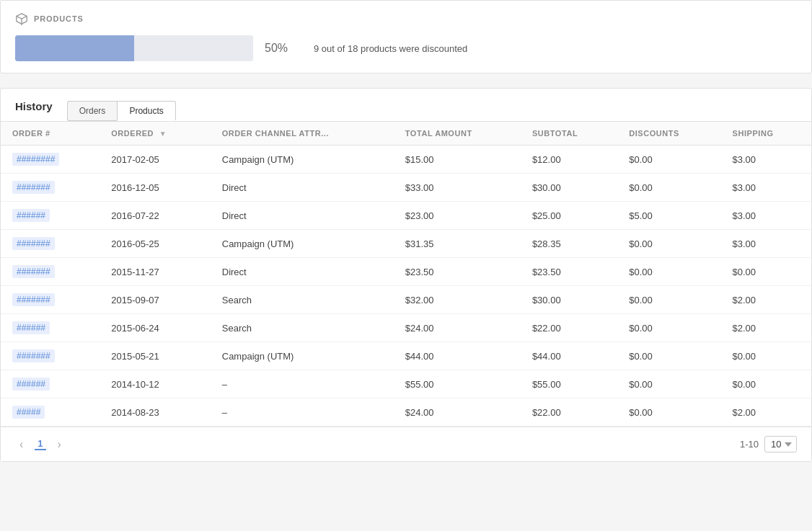  What do you see at coordinates (457, 160) in the screenshot?
I see `cell-total: $15.00` at bounding box center [457, 160].